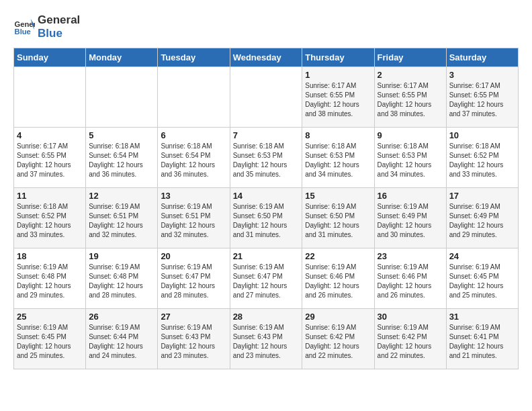 The image size is (532, 411). What do you see at coordinates (266, 57) in the screenshot?
I see `weekday-header-row: SundayMondayTuesdayWednesdayThursdayFrid…` at bounding box center [266, 57].